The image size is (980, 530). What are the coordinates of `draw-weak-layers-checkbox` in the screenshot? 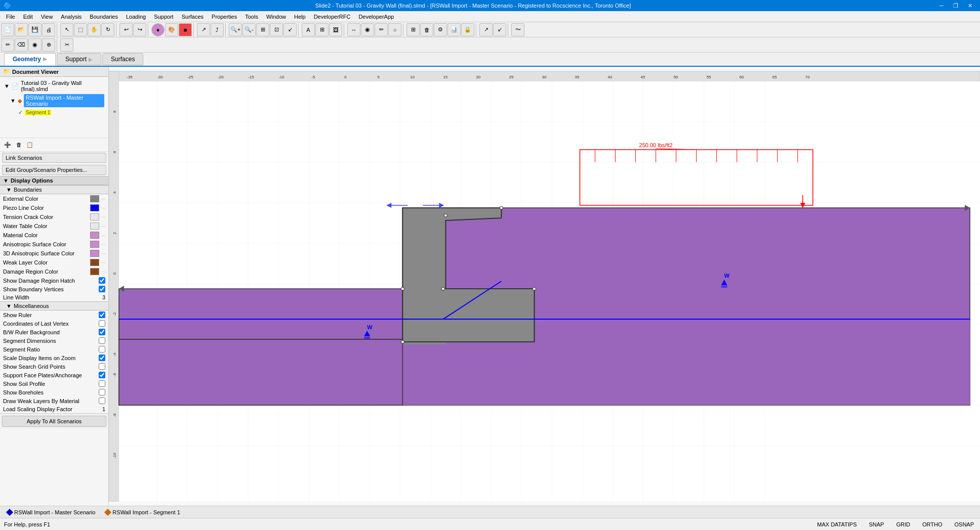 It's located at (102, 401).